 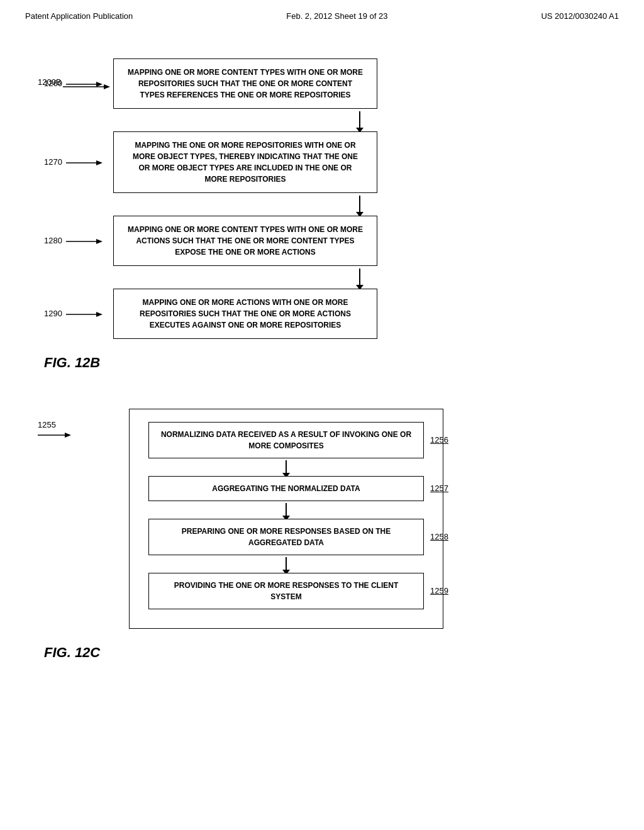 What do you see at coordinates (74, 162) in the screenshot?
I see `label-1270: 1270` at bounding box center [74, 162].